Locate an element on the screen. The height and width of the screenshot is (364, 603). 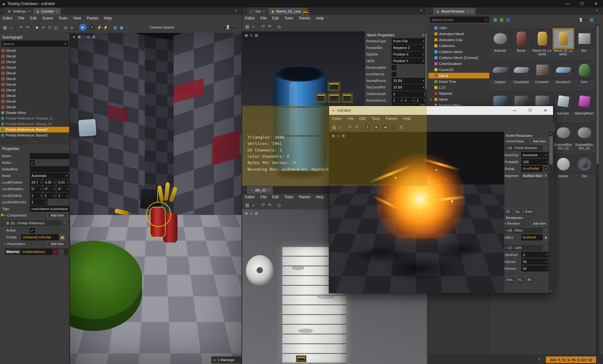
dock-target-center-left is located at coordinates (321, 98).